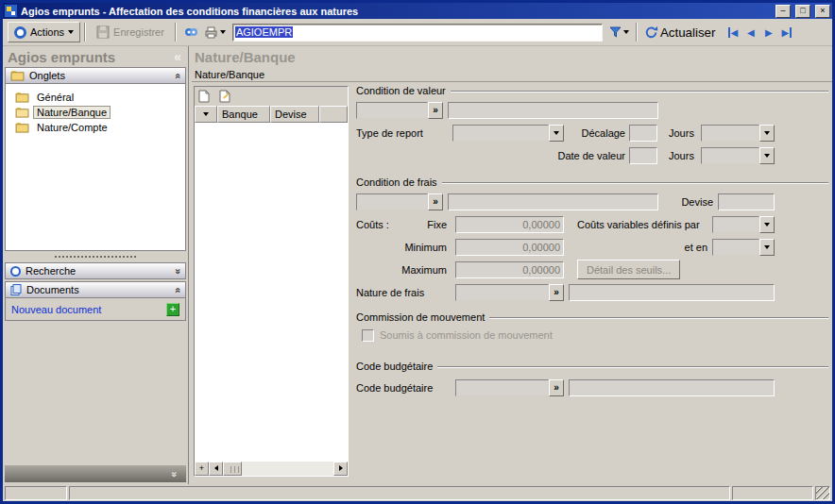  Describe the element at coordinates (823, 11) in the screenshot. I see `close-button: ×` at that location.